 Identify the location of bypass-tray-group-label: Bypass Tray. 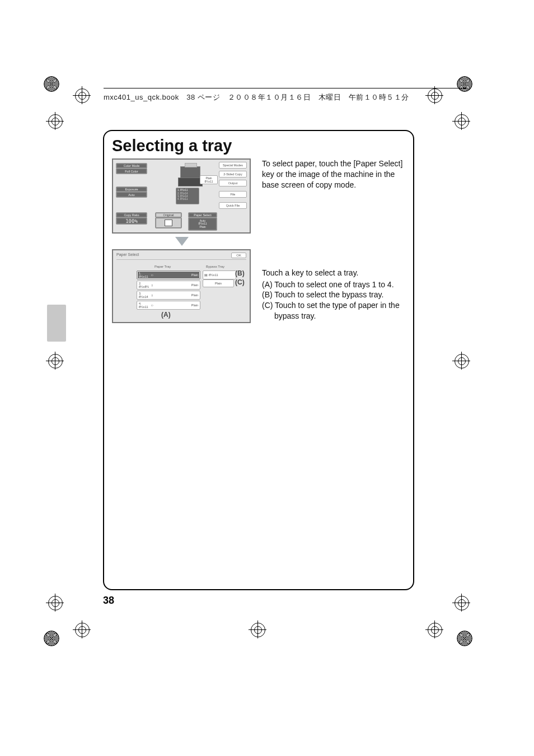
(215, 267).